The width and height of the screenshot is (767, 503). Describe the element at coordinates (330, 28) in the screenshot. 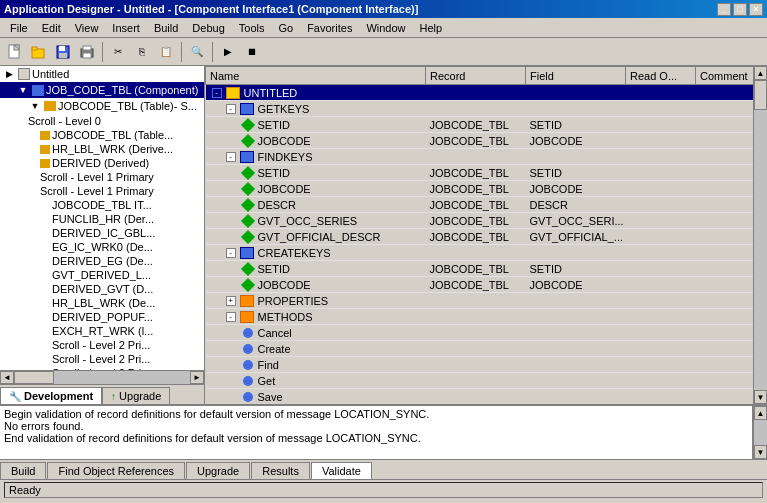

I see `menu-favorites: Favorites` at that location.